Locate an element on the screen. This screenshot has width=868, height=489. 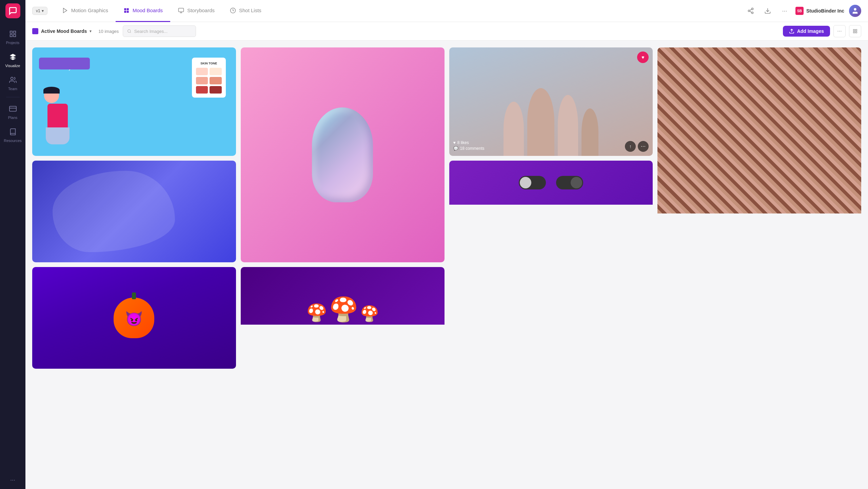
toggle-image is located at coordinates (551, 183).